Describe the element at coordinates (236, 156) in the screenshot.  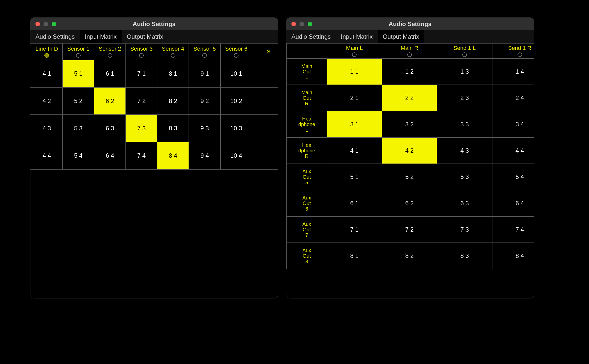
I see `matrix-cell: 10 4` at that location.